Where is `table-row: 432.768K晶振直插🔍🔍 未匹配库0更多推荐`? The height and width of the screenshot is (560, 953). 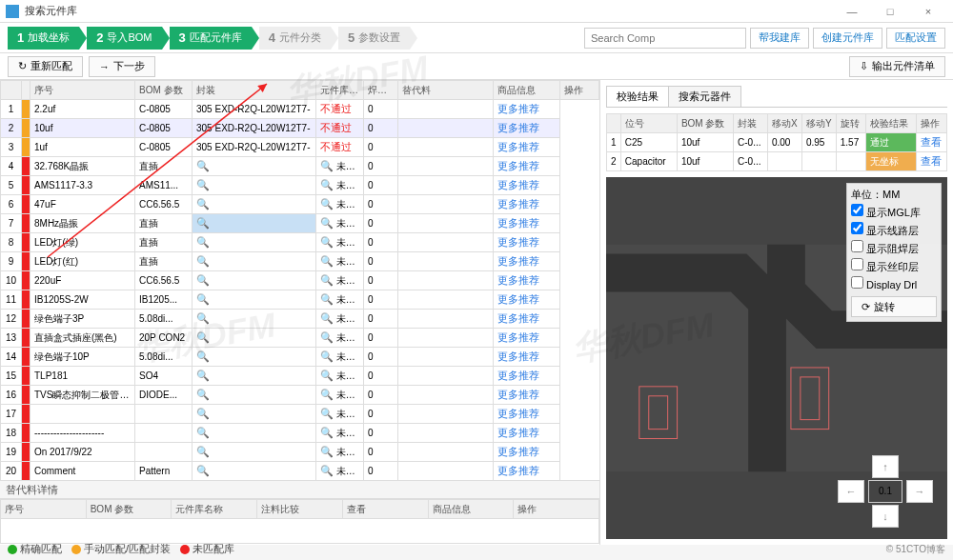
table-row: 432.768K晶振直插🔍🔍 未匹配库0更多推荐 is located at coordinates (300, 167).